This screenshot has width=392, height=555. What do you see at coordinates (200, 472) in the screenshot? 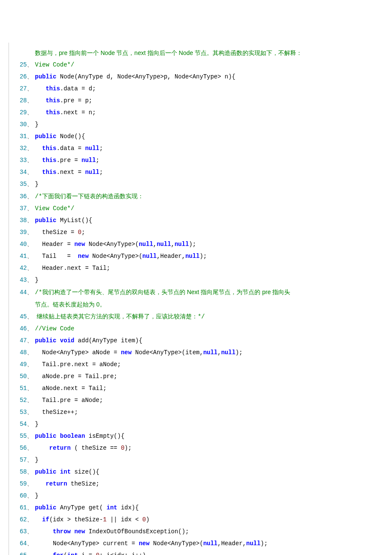
I see `code-line: 58、public int size(){` at bounding box center [200, 472].